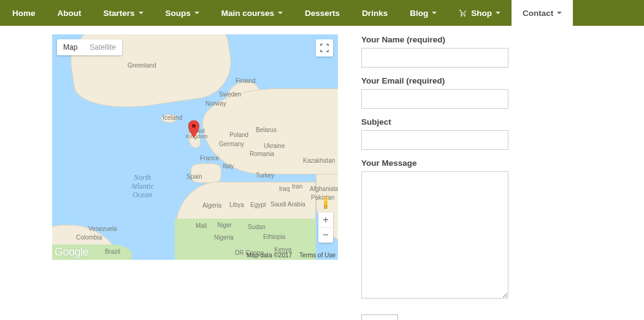  What do you see at coordinates (323, 14) in the screenshot?
I see `nav-label: Desserts` at bounding box center [323, 14].